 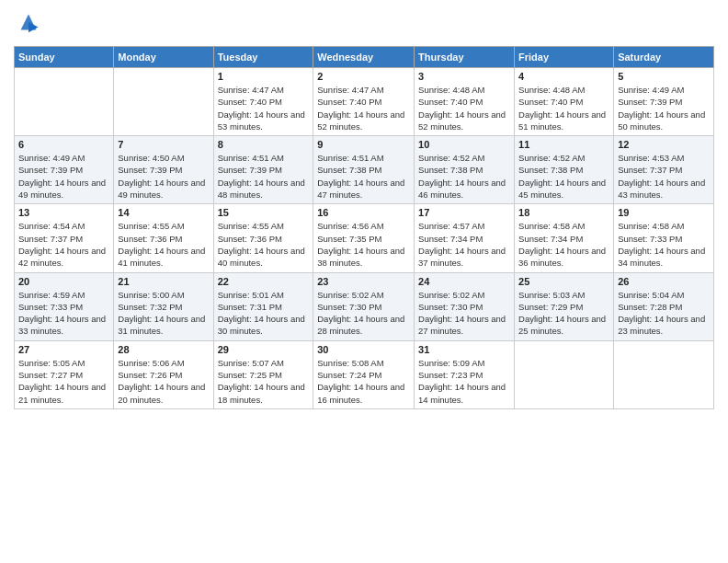 I want to click on day-number: 28, so click(x=164, y=350).